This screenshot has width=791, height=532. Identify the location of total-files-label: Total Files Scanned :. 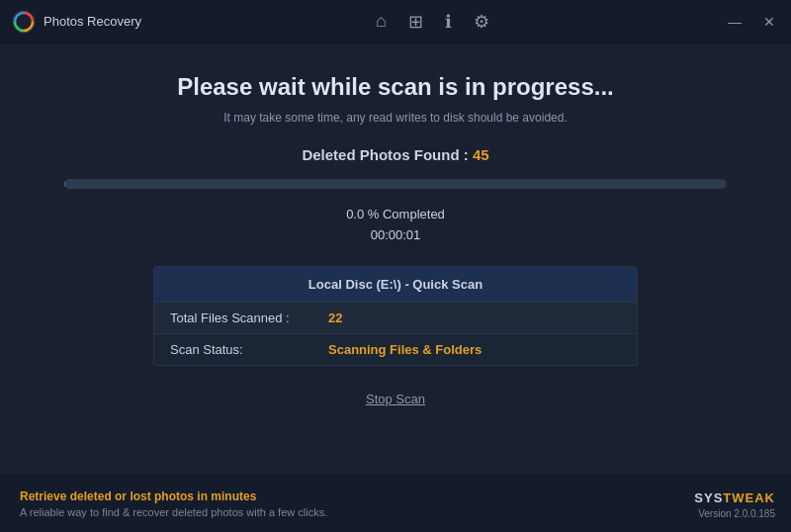
(249, 318).